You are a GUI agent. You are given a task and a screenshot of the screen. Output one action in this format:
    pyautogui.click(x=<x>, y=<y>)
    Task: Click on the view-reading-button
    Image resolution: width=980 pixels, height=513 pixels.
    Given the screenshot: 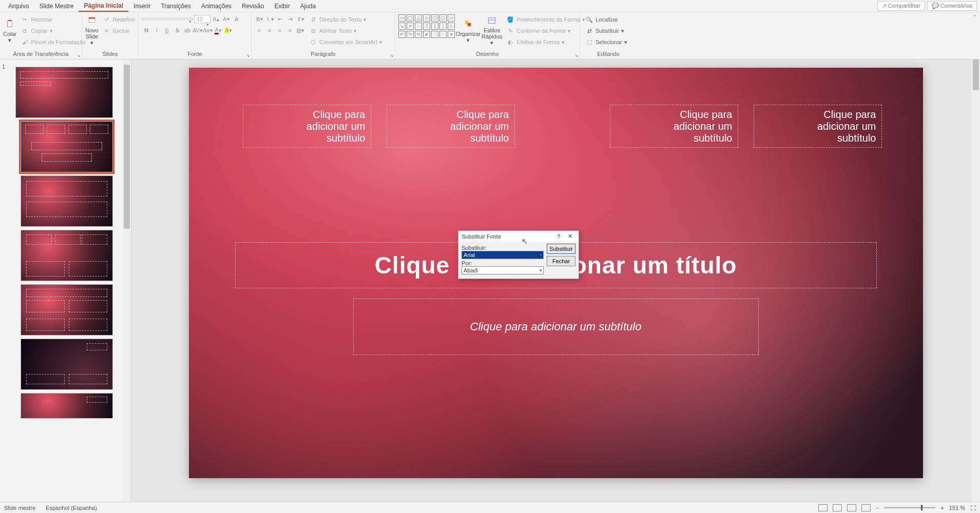 What is the action you would take?
    pyautogui.click(x=852, y=508)
    